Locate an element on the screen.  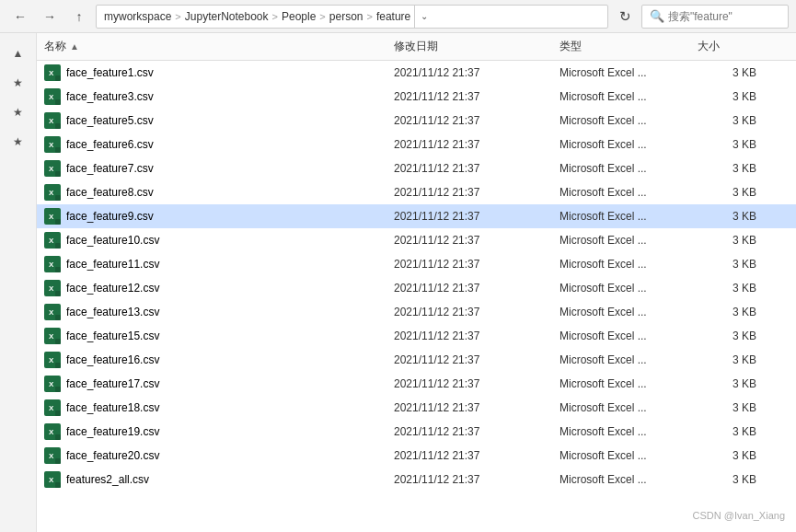
breadcrumb-myworkspace: myworkspace is located at coordinates (138, 17).